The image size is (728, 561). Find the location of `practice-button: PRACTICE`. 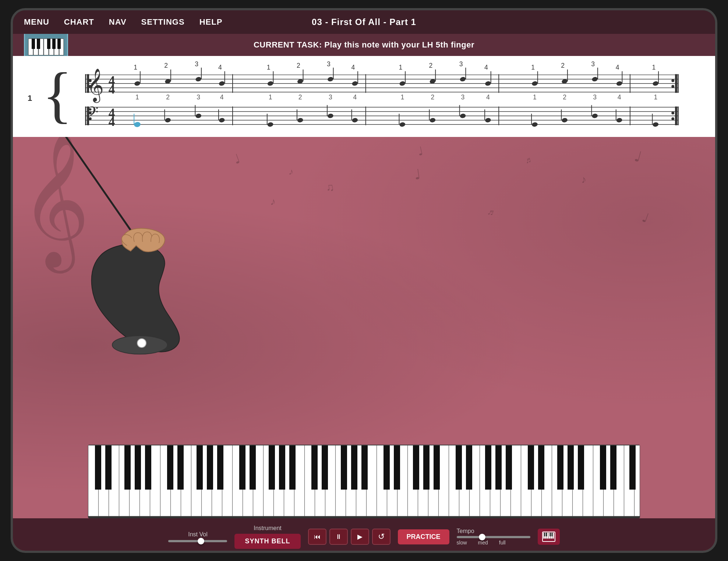

practice-button: PRACTICE is located at coordinates (424, 537).